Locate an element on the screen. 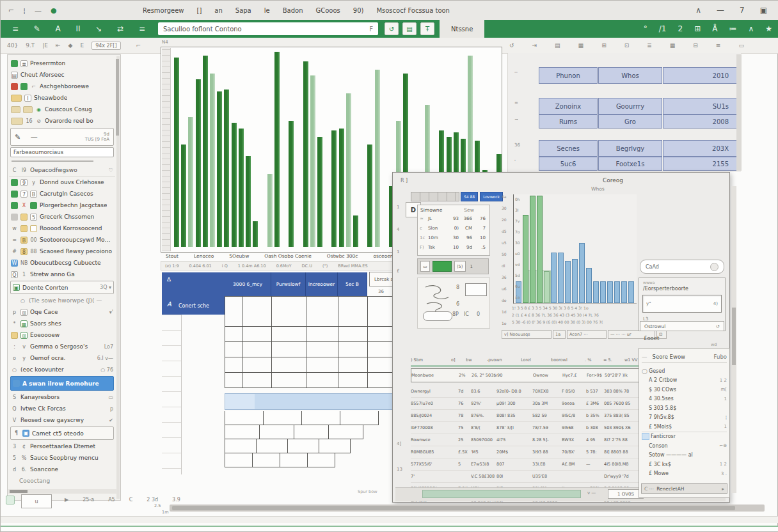  sidebar-item: ¶▣Camet ct5 oteodo is located at coordinates (62, 434).